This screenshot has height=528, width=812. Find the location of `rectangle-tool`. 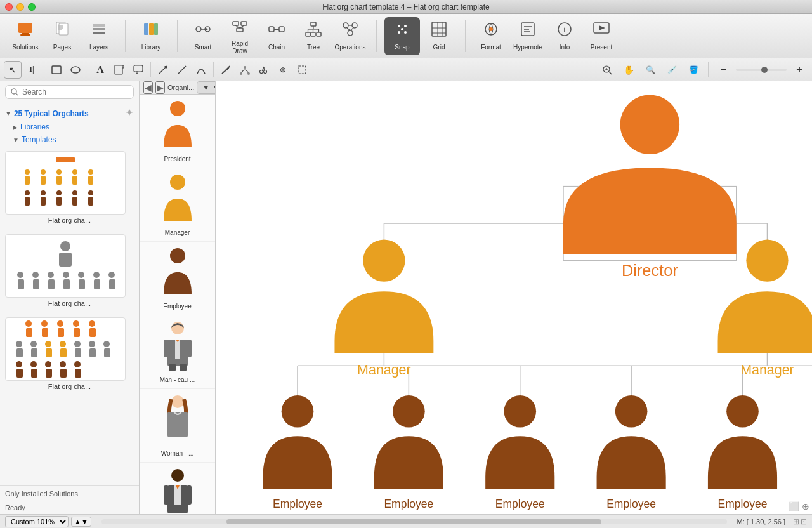

rectangle-tool is located at coordinates (56, 70).